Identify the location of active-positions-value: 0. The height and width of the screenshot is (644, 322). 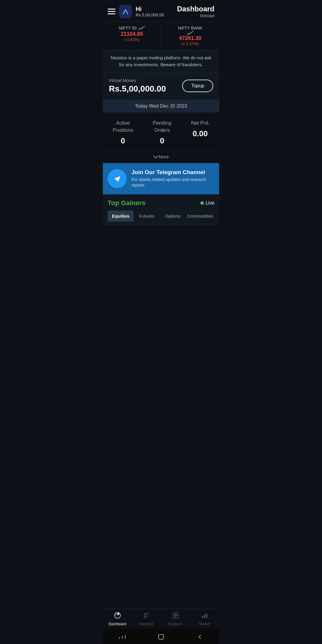
(123, 141).